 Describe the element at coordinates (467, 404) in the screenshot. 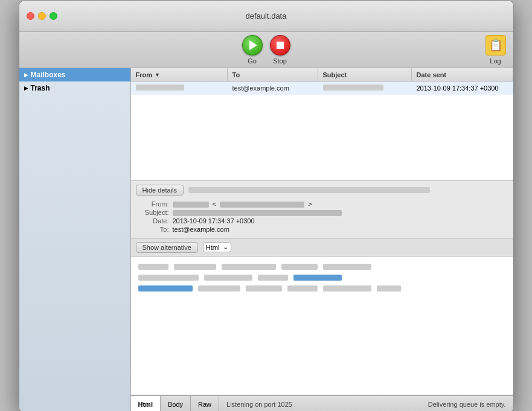

I see `queue-status: Delivering queue is empty.` at that location.